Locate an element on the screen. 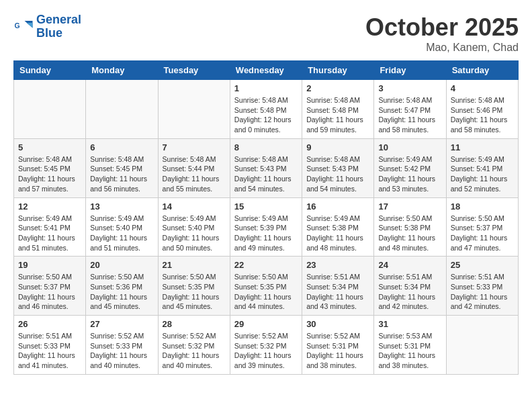 This screenshot has width=532, height=411. weekday-header: Monday is located at coordinates (122, 71).